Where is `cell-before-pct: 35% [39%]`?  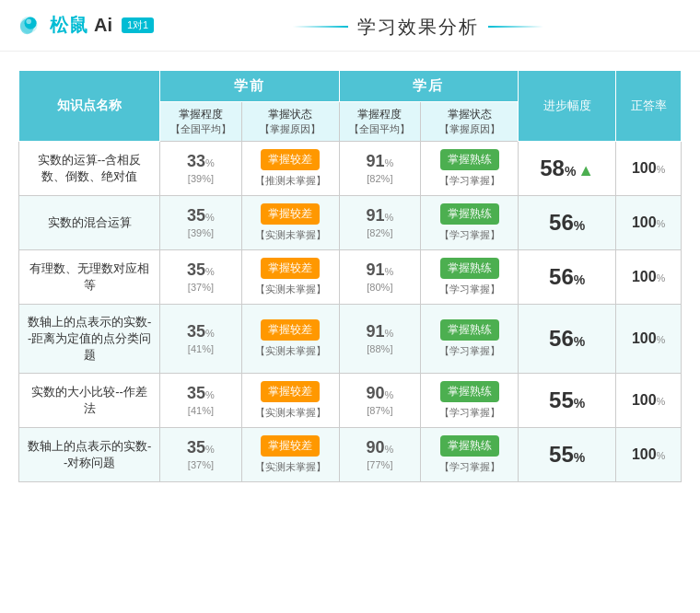 cell-before-pct: 35% [39%] is located at coordinates (201, 223).